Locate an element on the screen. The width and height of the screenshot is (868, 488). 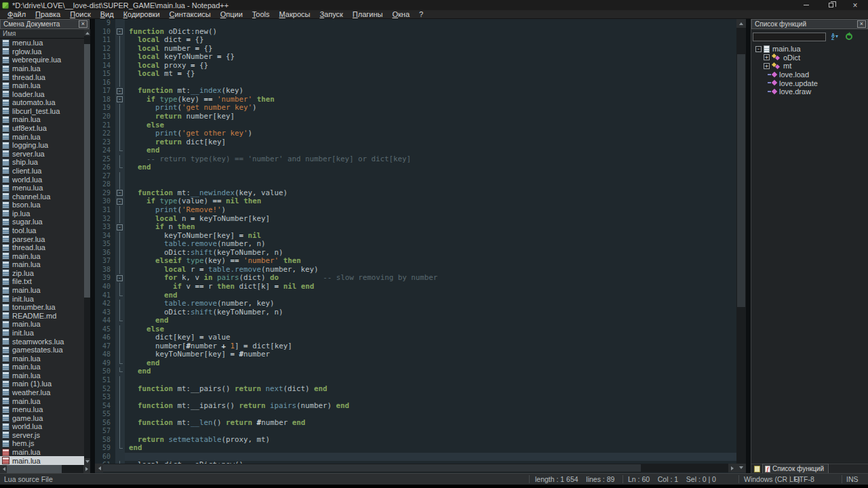
doc-switcher-file: gamestates.lua is located at coordinates (42, 350).